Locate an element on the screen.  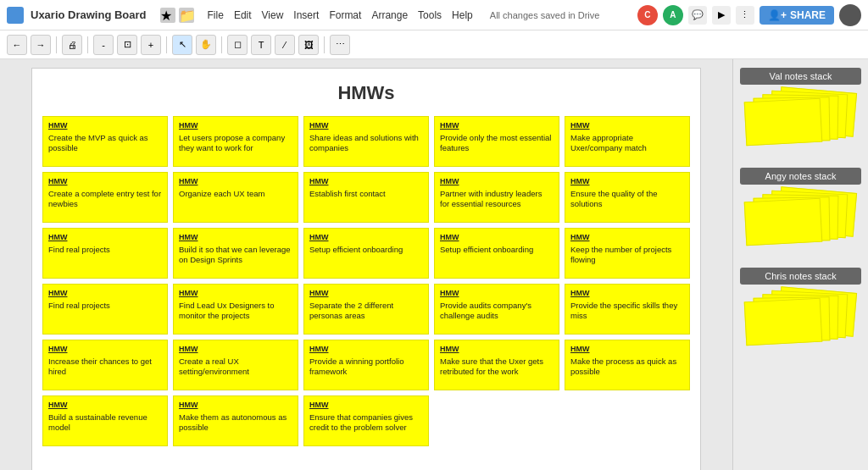
print-button: 🖨 is located at coordinates (72, 45).